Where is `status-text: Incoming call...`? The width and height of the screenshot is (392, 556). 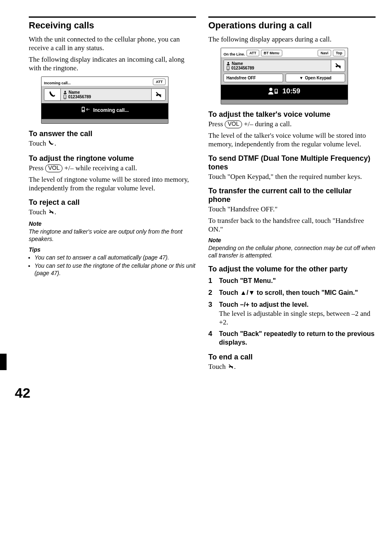 status-text: Incoming call... is located at coordinates (58, 83).